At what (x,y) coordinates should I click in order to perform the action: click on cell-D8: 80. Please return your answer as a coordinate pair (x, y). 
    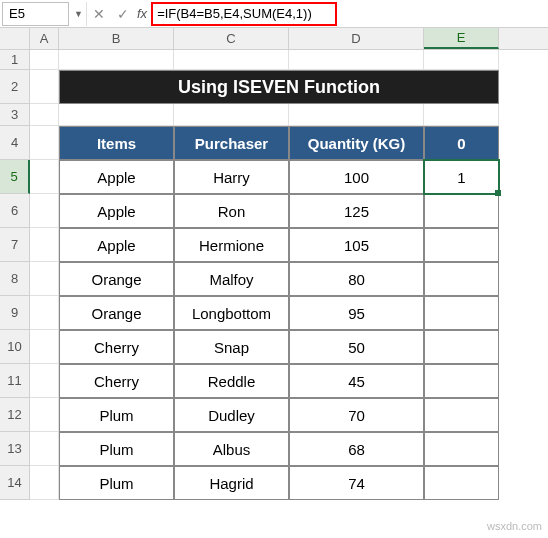
    Looking at the image, I should click on (356, 279).